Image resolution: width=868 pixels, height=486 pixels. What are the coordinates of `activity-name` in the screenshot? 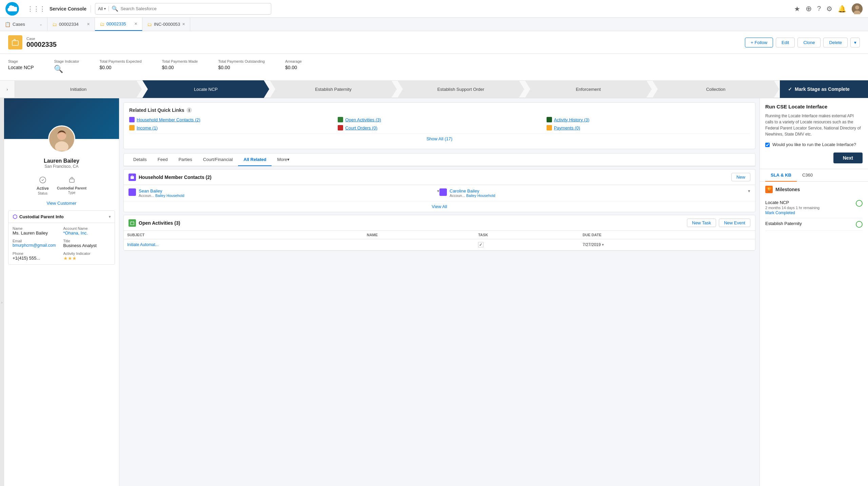 It's located at (419, 245).